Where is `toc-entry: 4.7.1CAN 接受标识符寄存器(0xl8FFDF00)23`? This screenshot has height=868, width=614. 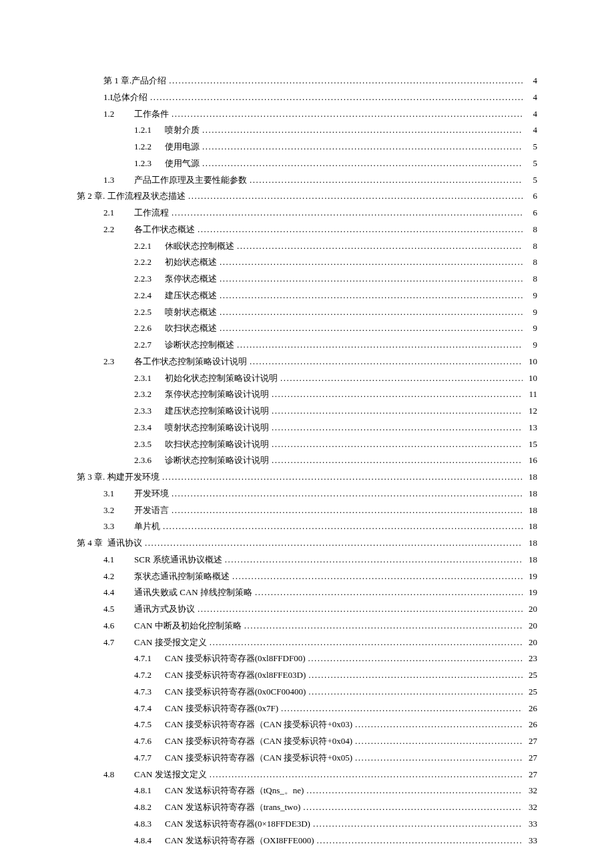 toc-entry: 4.7.1CAN 接受标识符寄存器(0xl8FFDF00)23 is located at coordinates (336, 659).